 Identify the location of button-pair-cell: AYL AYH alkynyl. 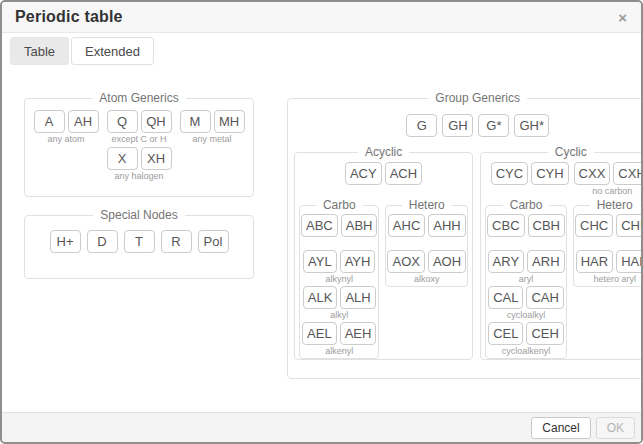
(339, 268).